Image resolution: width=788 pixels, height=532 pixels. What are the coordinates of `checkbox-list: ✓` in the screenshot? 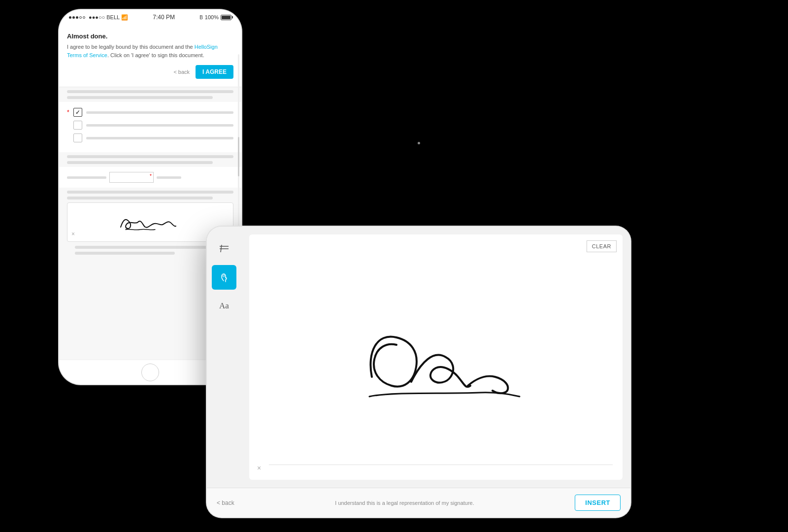 It's located at (154, 127).